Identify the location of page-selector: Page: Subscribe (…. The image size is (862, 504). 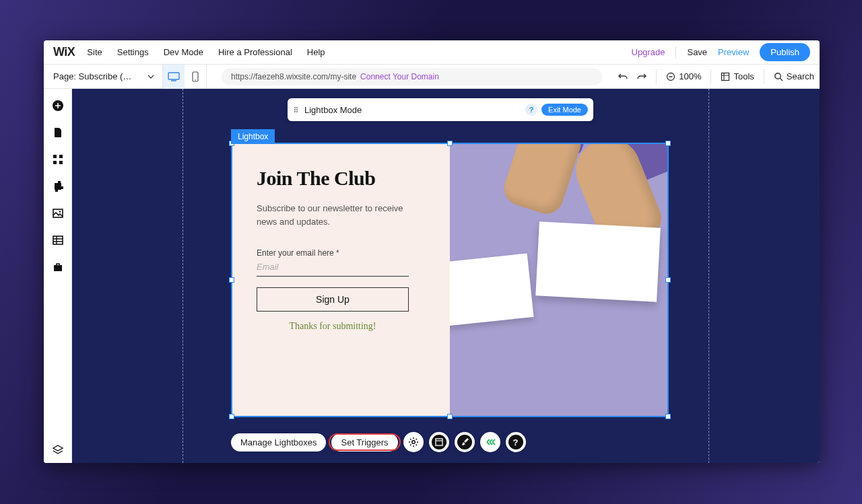
(104, 77).